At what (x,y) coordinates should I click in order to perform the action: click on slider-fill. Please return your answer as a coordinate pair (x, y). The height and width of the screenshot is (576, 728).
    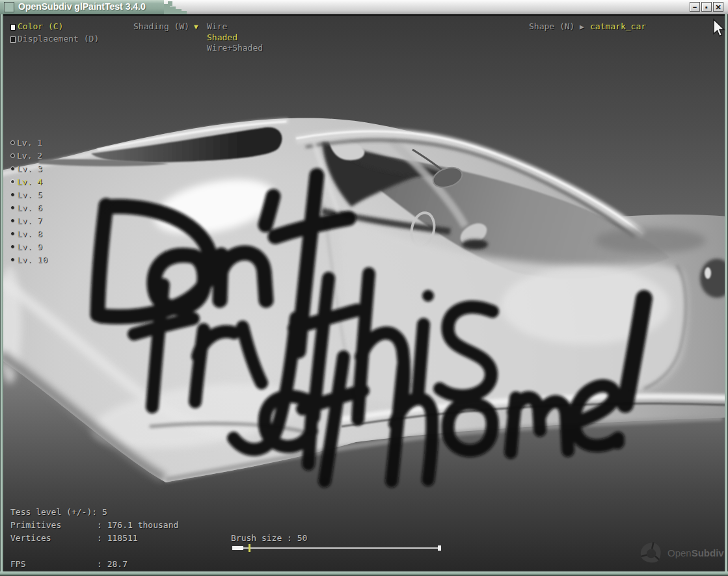
    Looking at the image, I should click on (238, 548).